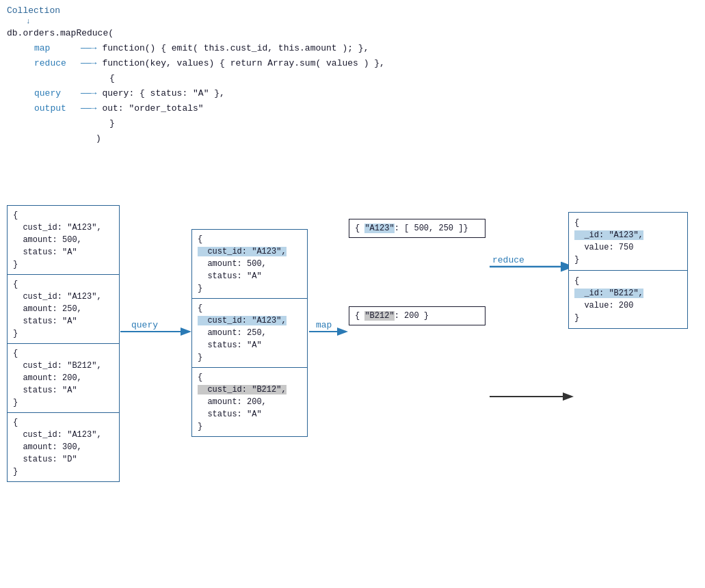 This screenshot has height=588, width=705. What do you see at coordinates (112, 79) in the screenshot?
I see `open-brace: {` at bounding box center [112, 79].